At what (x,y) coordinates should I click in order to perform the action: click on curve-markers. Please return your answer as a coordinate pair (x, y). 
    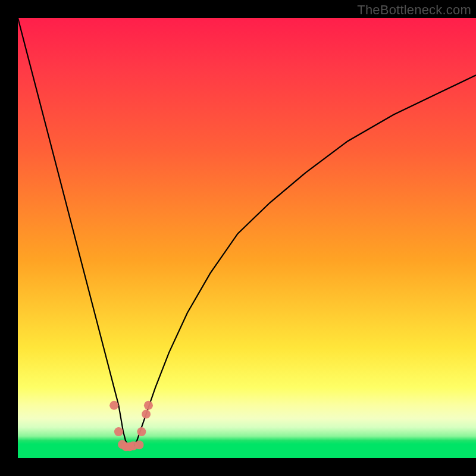
    Looking at the image, I should click on (131, 426).